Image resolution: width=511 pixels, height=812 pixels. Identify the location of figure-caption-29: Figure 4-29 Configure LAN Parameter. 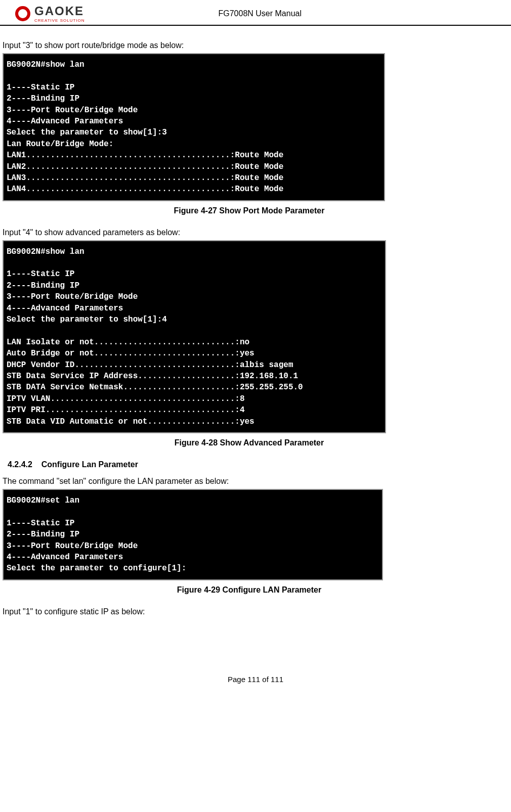
(249, 590).